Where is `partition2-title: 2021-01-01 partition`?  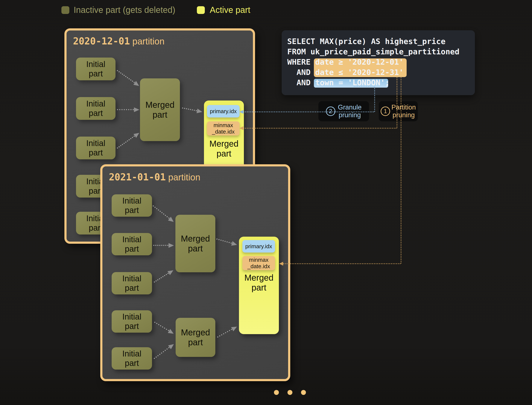
partition2-title: 2021-01-01 partition is located at coordinates (155, 177).